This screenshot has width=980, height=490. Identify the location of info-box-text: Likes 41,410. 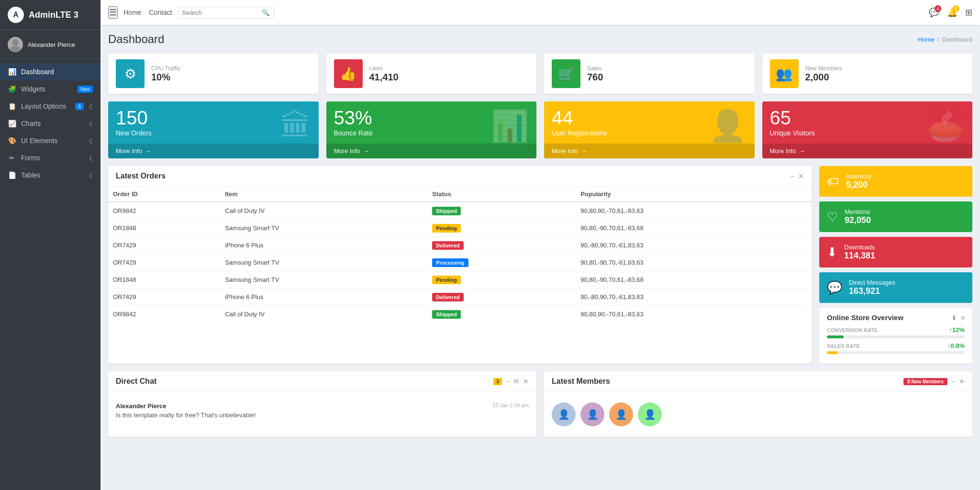
(449, 74).